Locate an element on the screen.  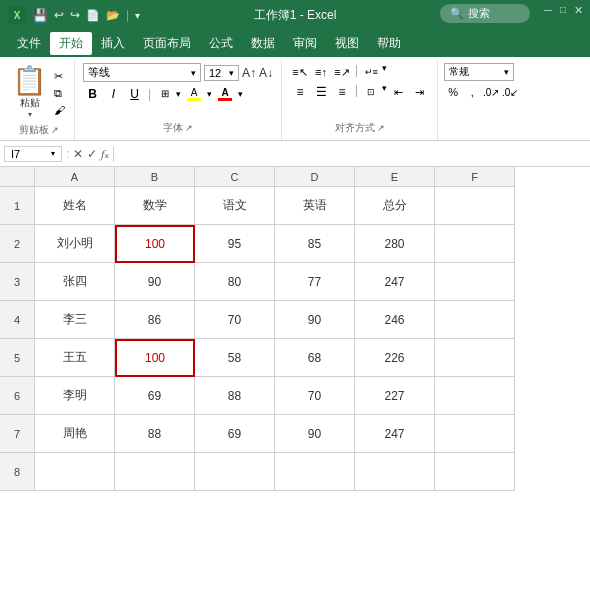
align-center-button: ☰ is located at coordinates (321, 92).